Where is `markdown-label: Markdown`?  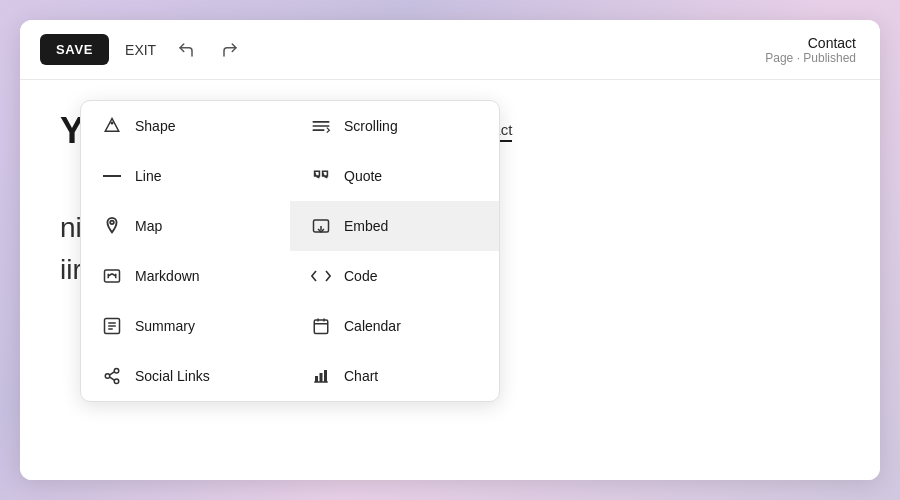 markdown-label: Markdown is located at coordinates (168, 276).